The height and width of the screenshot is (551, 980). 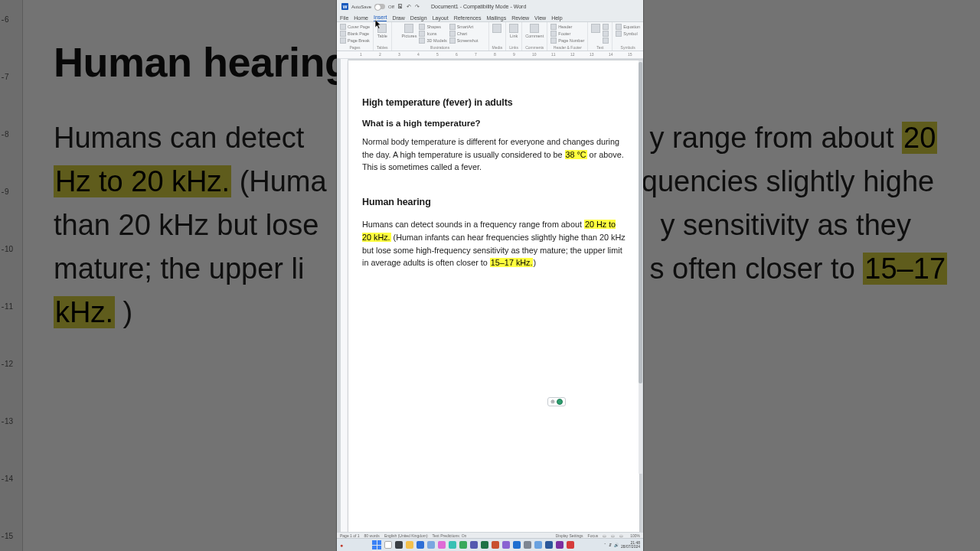 I want to click on powerpoint-icon, so click(x=495, y=545).